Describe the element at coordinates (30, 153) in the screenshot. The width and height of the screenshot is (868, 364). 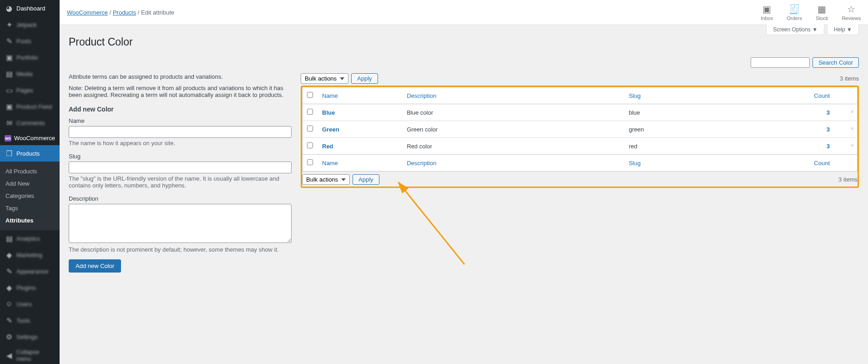
I see `sidebar-item-products: ❐ Products` at that location.